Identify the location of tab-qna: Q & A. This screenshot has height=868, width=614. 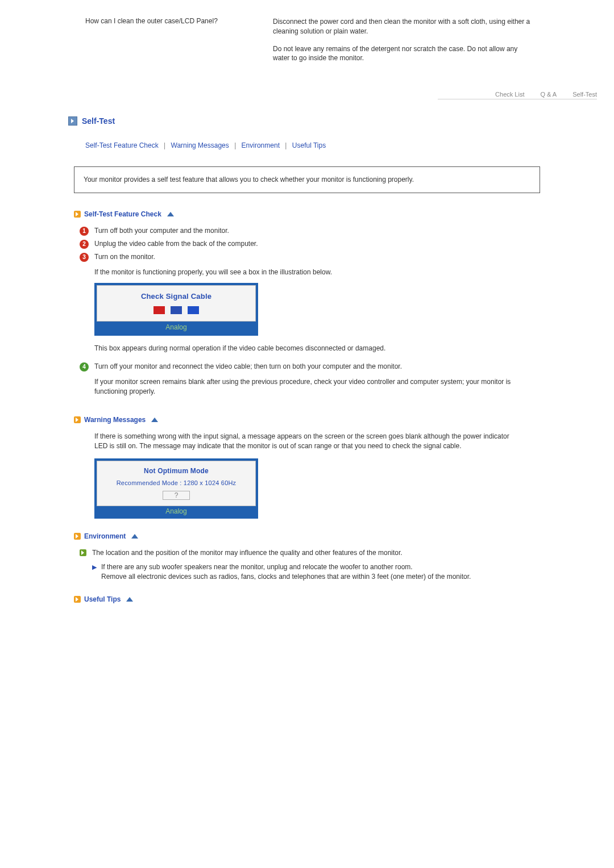
(548, 94).